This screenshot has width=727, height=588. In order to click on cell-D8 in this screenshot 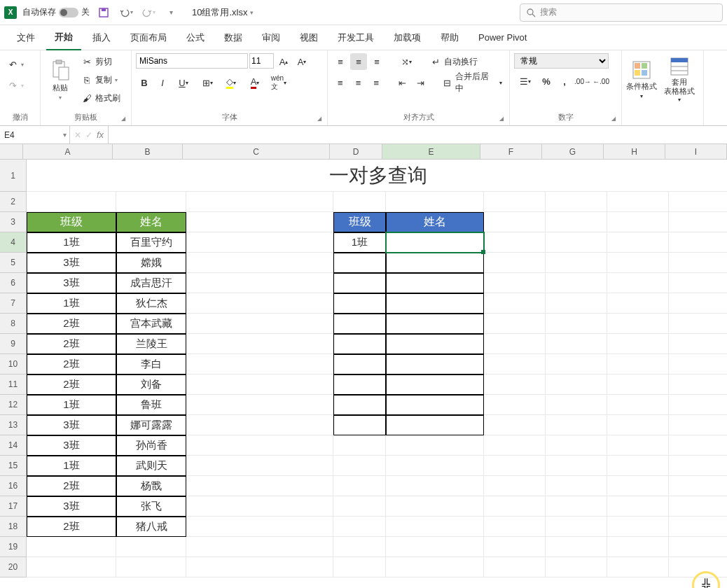, I will do `click(360, 323)`.